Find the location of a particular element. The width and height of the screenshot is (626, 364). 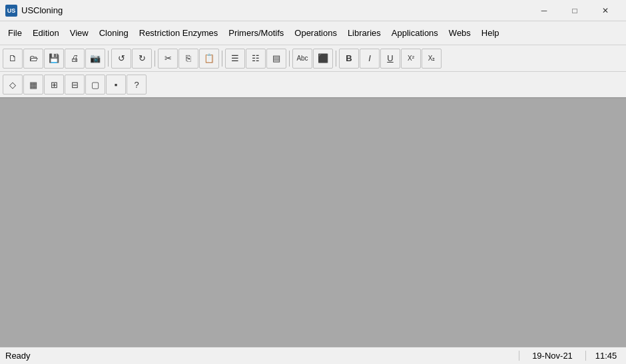

superscript-button: X² is located at coordinates (411, 59).